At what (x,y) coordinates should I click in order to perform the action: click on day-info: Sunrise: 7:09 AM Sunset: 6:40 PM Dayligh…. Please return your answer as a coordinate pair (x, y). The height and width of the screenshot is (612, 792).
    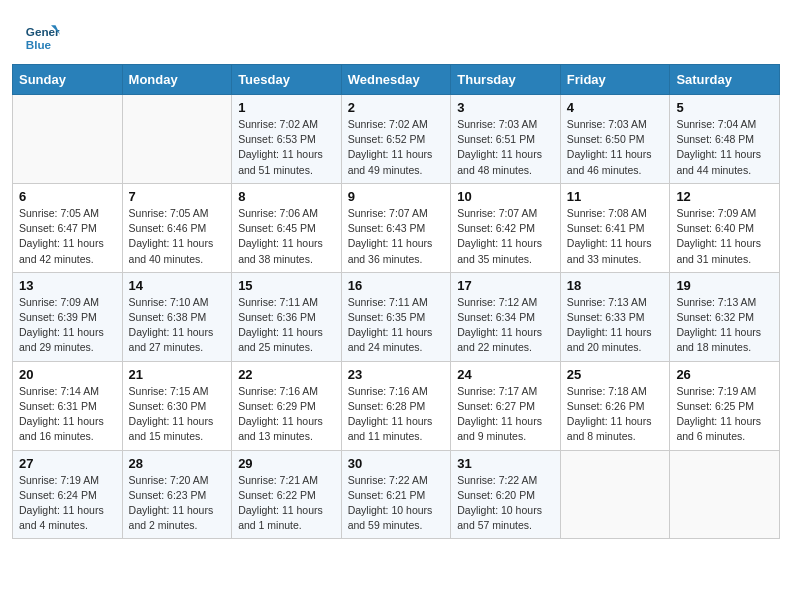
    Looking at the image, I should click on (724, 236).